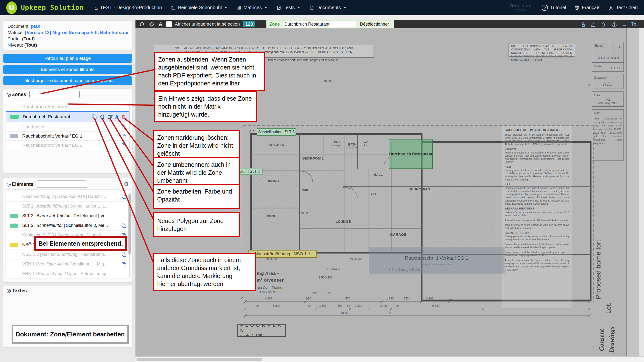 This screenshot has width=644, height=362. I want to click on download-document-button: Télécharger le document avec les marqueu…, so click(68, 80).